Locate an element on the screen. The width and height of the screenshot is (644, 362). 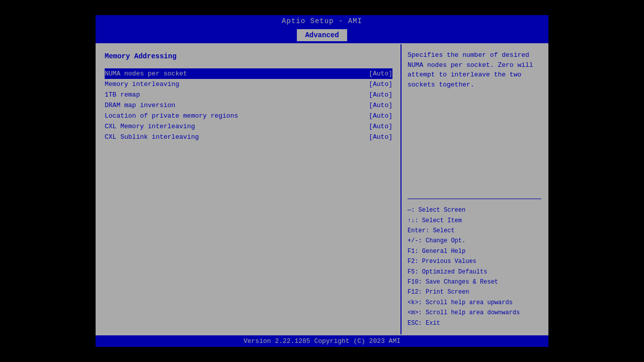
tab-bar: Advanced is located at coordinates (322, 35).